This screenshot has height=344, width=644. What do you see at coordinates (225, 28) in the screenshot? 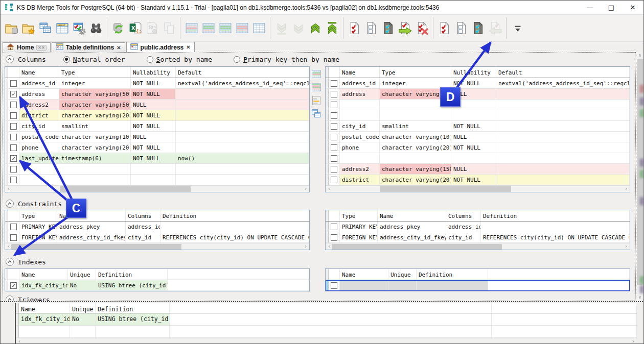
I see `filter-different-icon` at bounding box center [225, 28].